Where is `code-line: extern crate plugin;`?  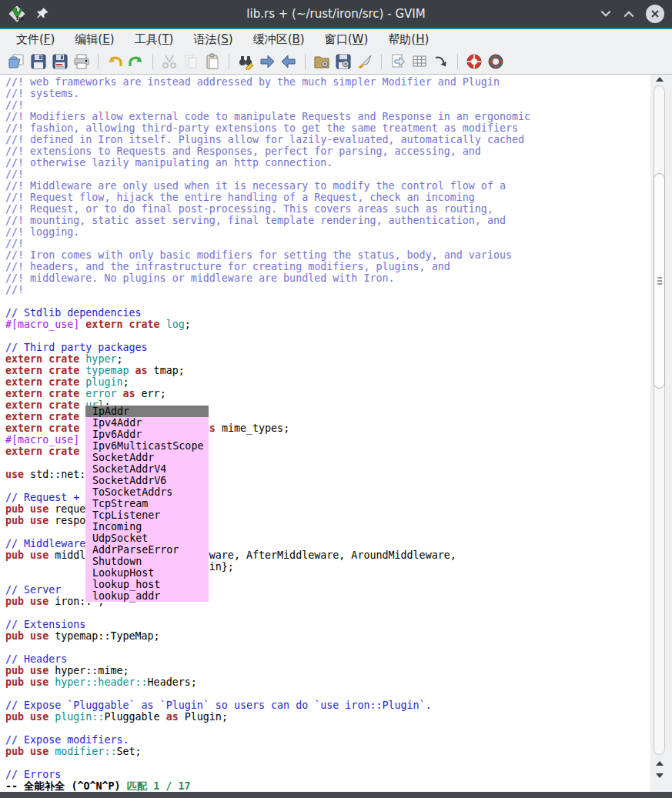
code-line: extern crate plugin; is located at coordinates (328, 382).